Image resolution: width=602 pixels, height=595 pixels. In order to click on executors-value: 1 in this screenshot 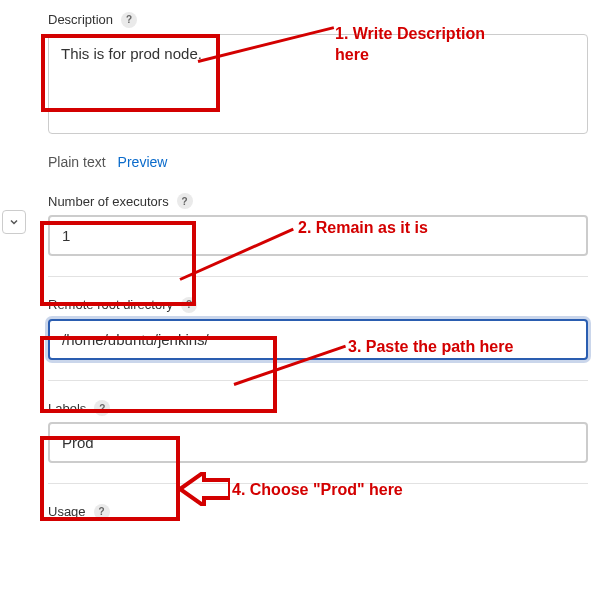, I will do `click(66, 236)`.